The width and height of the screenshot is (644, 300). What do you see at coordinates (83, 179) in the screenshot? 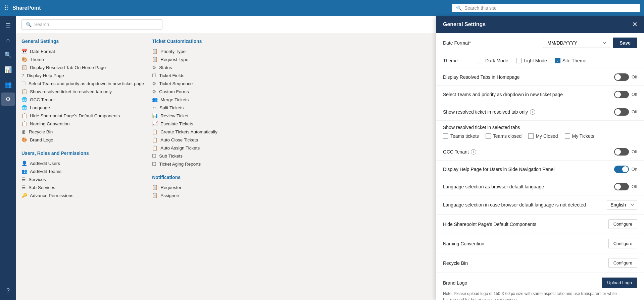
I see `sidebar-item-services: ☰Services` at bounding box center [83, 179].